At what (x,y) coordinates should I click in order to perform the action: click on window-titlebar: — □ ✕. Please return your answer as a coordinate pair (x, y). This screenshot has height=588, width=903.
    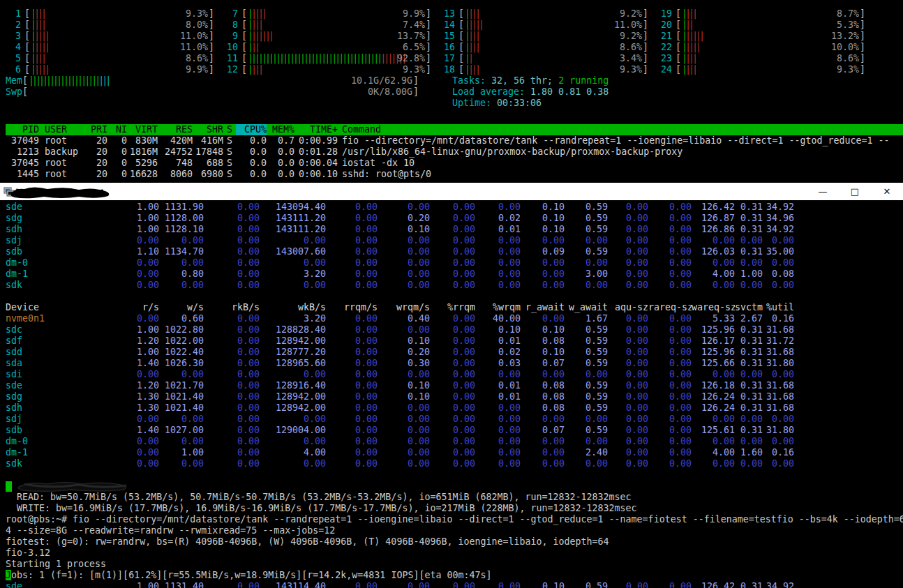
    Looking at the image, I should click on (452, 191).